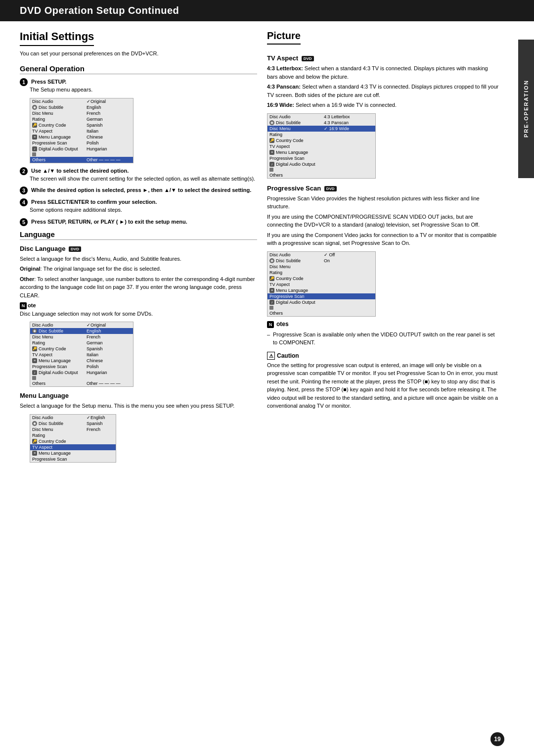 The height and width of the screenshot is (756, 534). Describe the element at coordinates (138, 53) in the screenshot. I see `intro-text: You can set your personal preferences on…` at that location.